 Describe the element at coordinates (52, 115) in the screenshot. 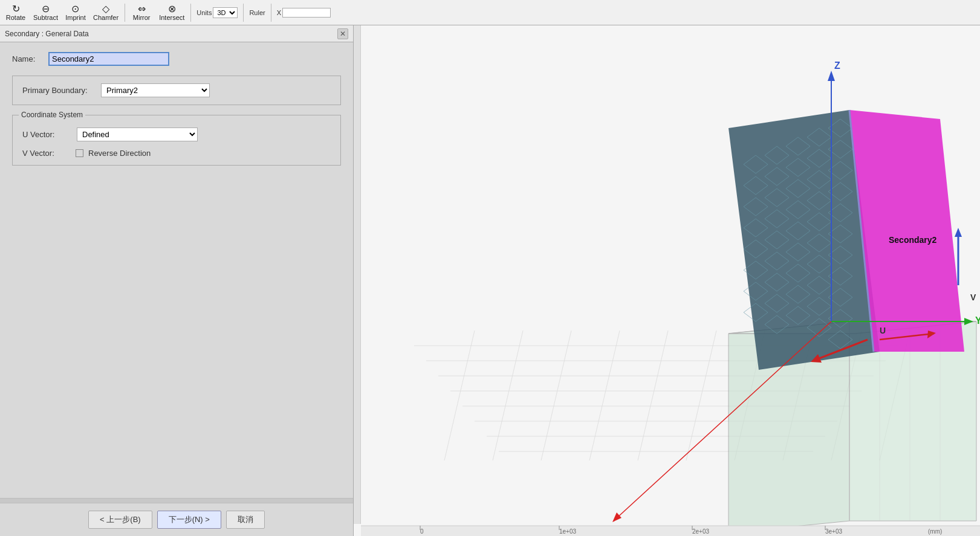

I see `coord-system-legend: Coordinate System` at that location.